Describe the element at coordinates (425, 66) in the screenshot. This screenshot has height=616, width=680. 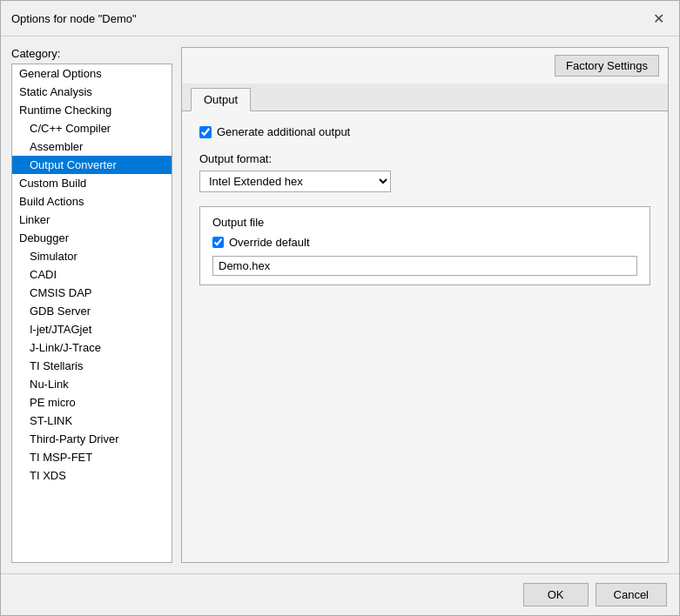
I see `factory-settings-bar: Factory Settings` at that location.